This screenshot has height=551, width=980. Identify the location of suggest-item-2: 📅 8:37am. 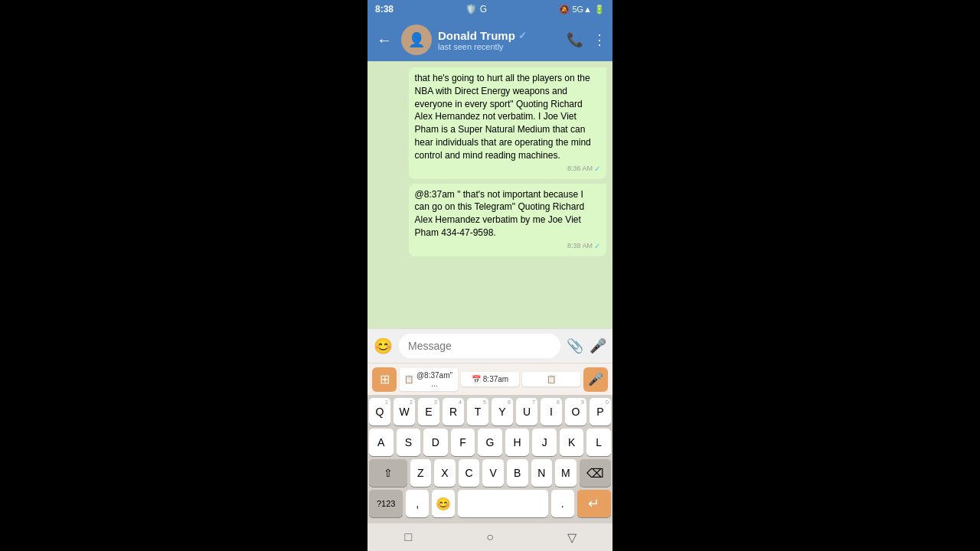
(490, 380).